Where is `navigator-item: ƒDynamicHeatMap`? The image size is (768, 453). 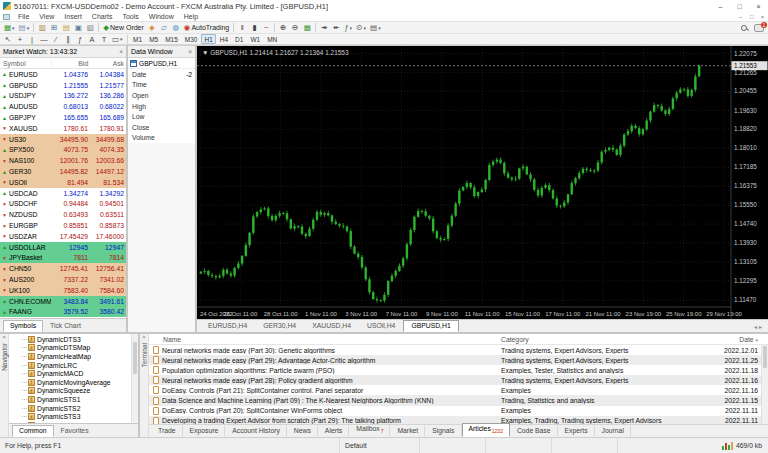 navigator-item: ƒDynamicHeatMap is located at coordinates (74, 356).